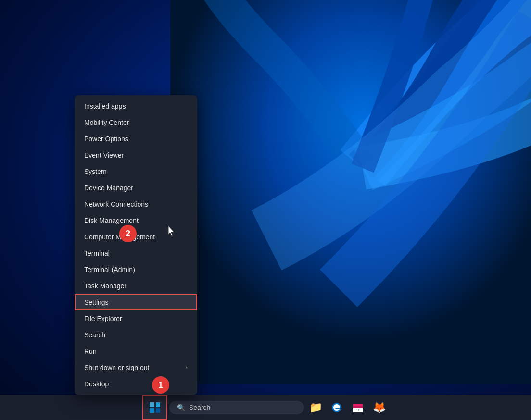 The image size is (531, 420). Describe the element at coordinates (95, 172) in the screenshot. I see `menu-item-label-system: System` at that location.